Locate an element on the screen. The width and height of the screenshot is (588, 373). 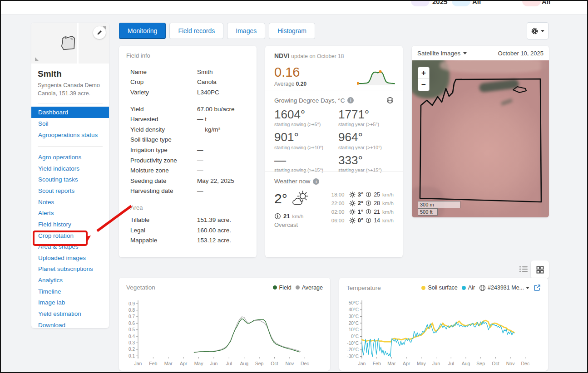
field-info-row: CropCanola is located at coordinates (190, 83).